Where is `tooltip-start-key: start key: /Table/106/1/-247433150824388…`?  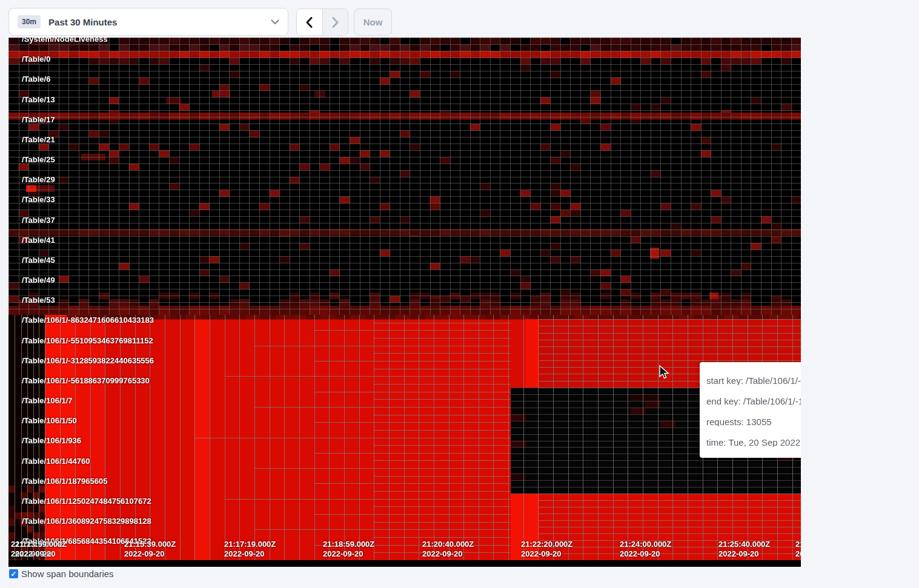
tooltip-start-key: start key: /Table/106/1/-247433150824388… is located at coordinates (754, 380).